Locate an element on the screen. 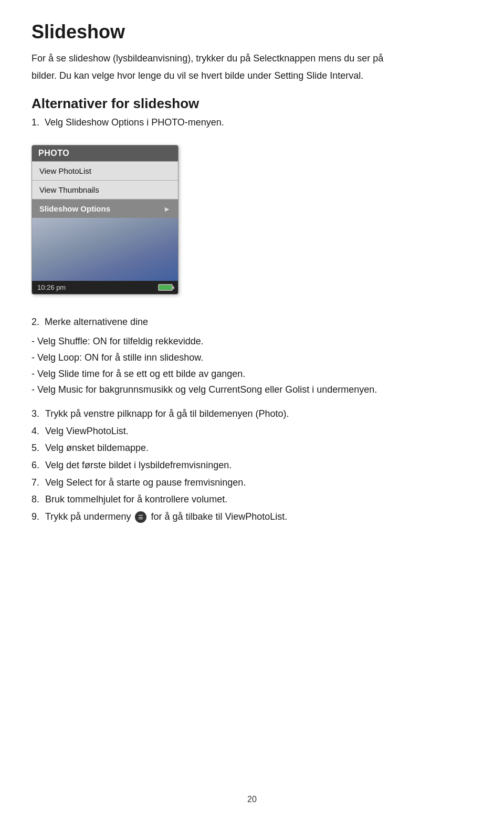  step-4-text: Velg ViewPhotoList. is located at coordinates (87, 432).